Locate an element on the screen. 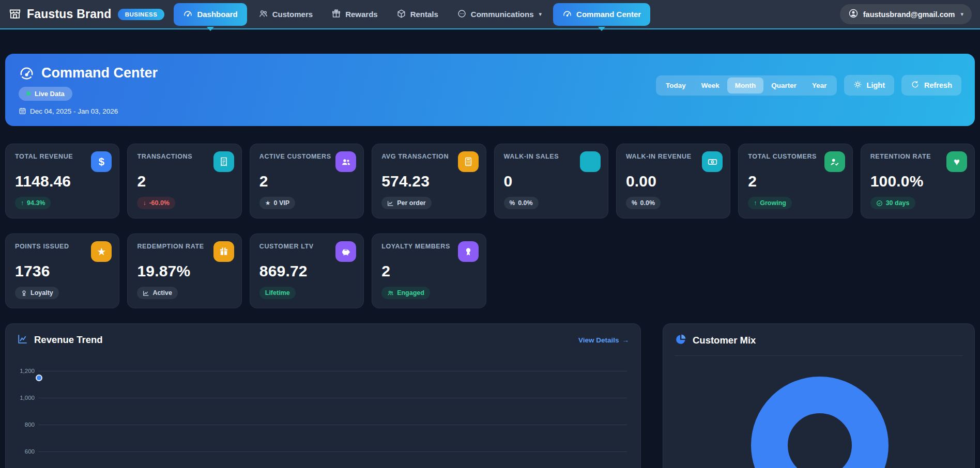 This screenshot has height=468, width=980. banknote-icon is located at coordinates (712, 162).